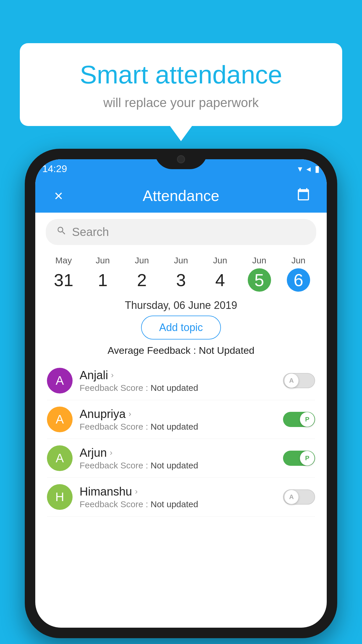 The image size is (362, 644). Describe the element at coordinates (181, 272) in the screenshot. I see `calendar-strip: May 31 Jun 1 Jun 2 Jun 3 Jun 4` at that location.